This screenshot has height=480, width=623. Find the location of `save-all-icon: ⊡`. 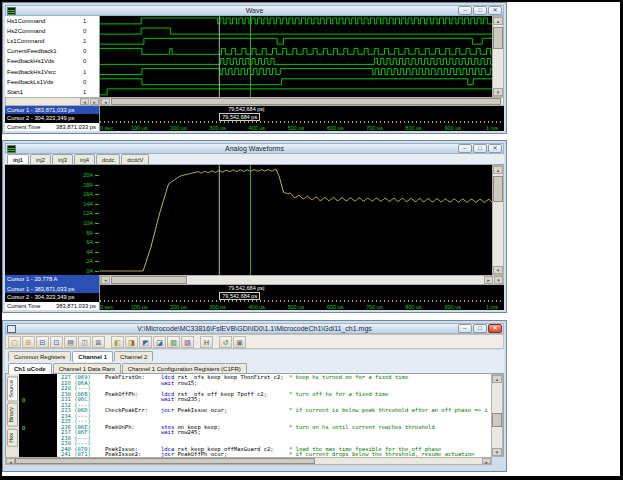

save-all-icon: ⊡ is located at coordinates (56, 342).